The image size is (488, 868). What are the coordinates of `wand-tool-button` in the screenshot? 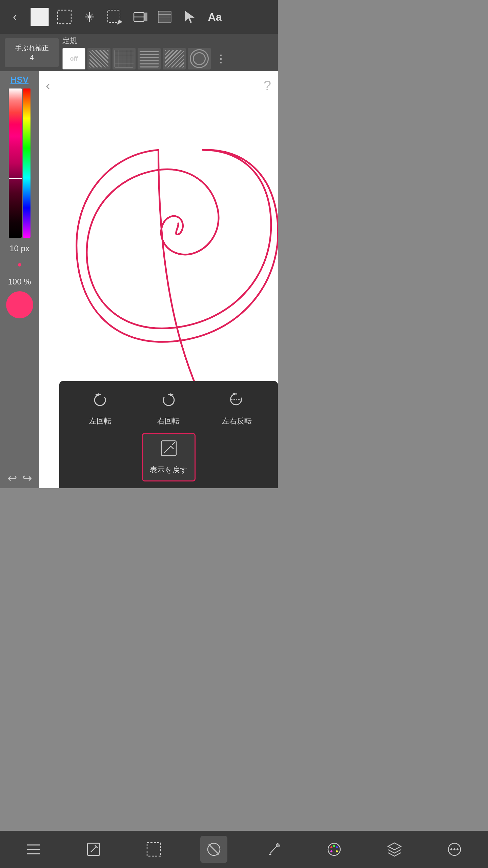 It's located at (89, 17).